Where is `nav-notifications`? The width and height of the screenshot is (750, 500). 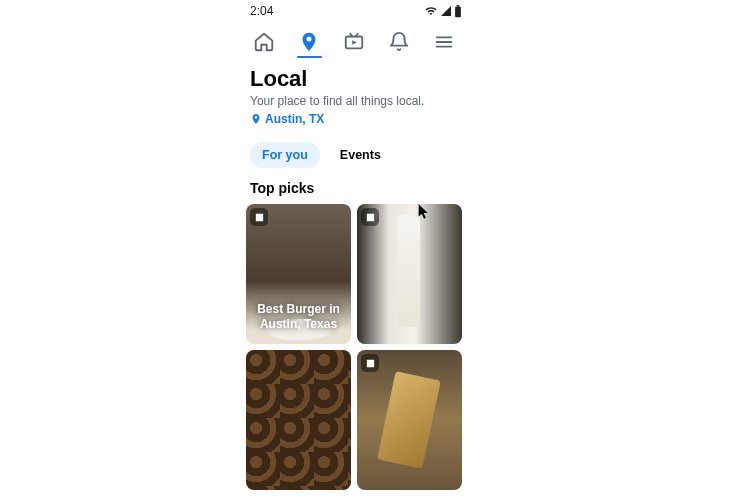
nav-notifications is located at coordinates (398, 42).